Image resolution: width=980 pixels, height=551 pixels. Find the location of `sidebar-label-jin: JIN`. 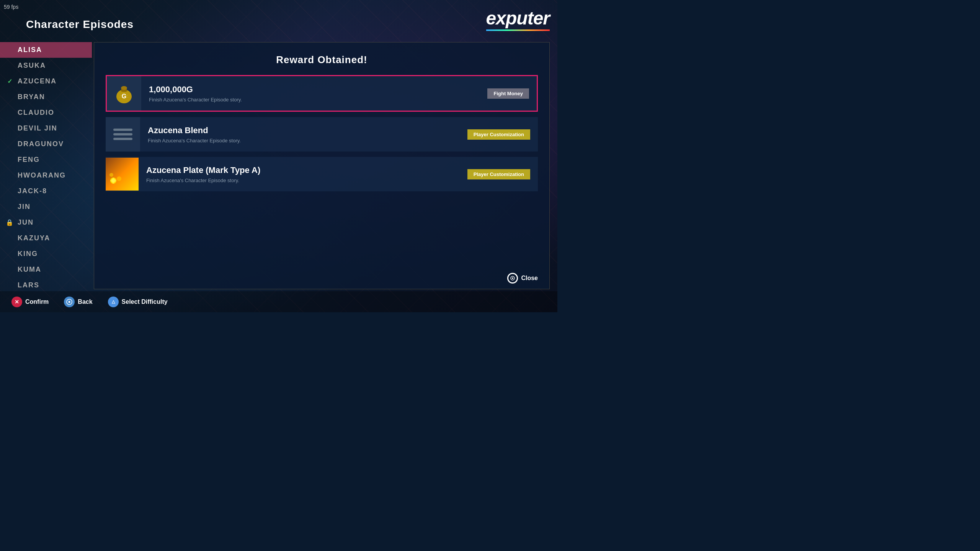

sidebar-label-jin: JIN is located at coordinates (24, 207).